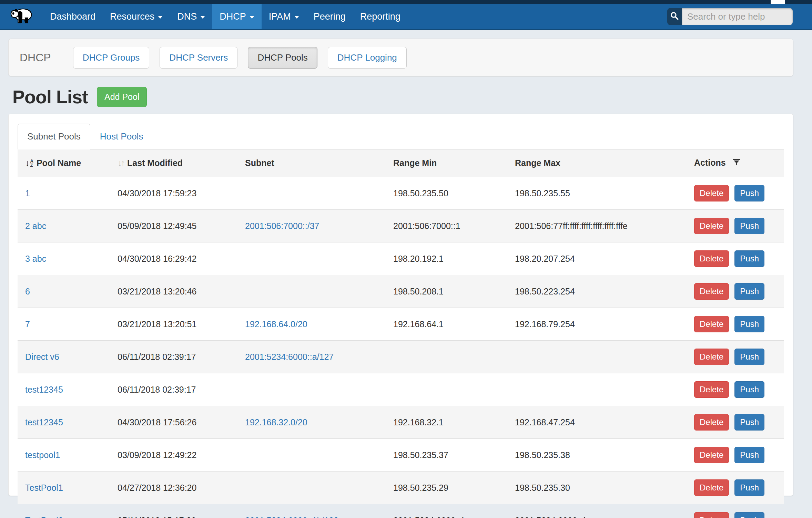  What do you see at coordinates (421, 455) in the screenshot?
I see `range-min-value: 198.50.235.37` at bounding box center [421, 455].